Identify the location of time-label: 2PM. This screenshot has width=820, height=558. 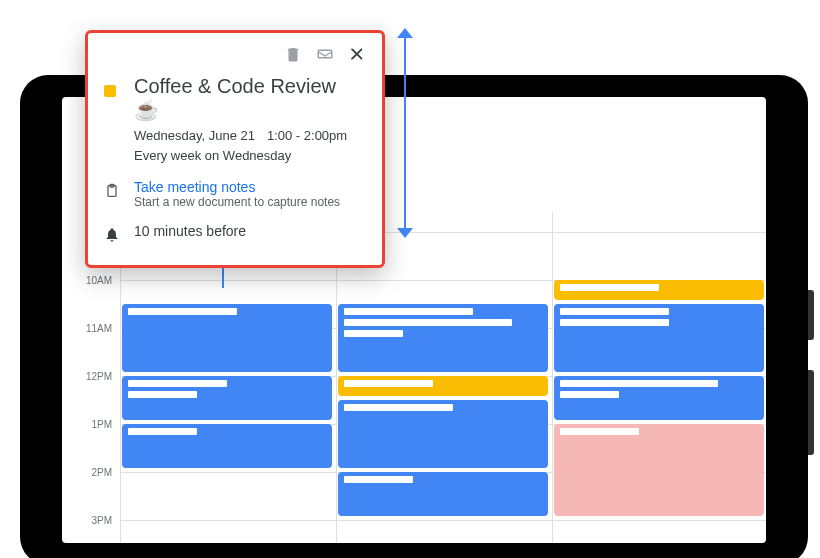
(102, 472).